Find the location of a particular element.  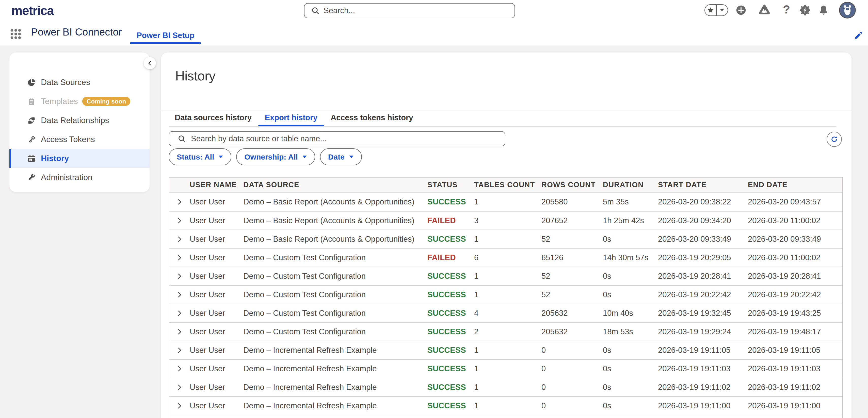

filter-date: Date is located at coordinates (341, 157).